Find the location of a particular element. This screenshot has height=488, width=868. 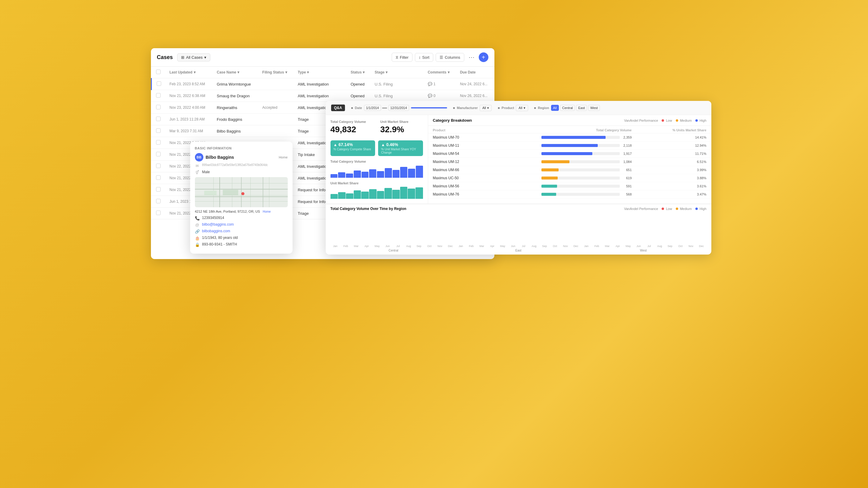

cases-title: Cases is located at coordinates (165, 57).